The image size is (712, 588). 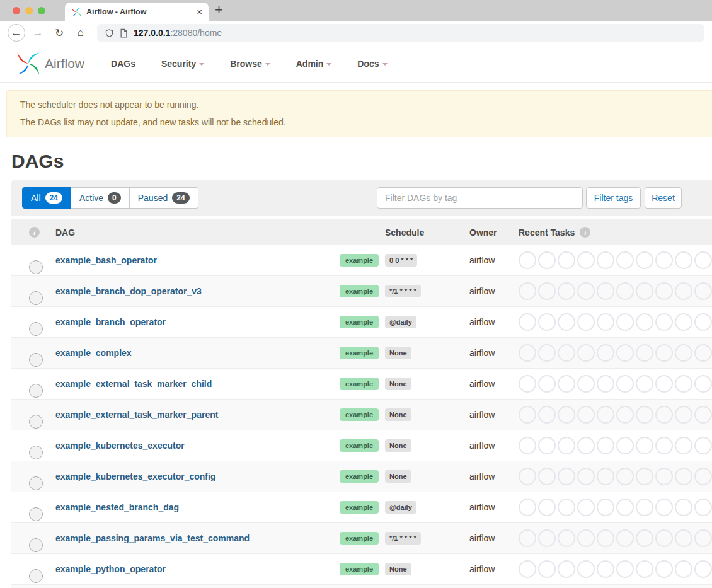 What do you see at coordinates (76, 12) in the screenshot?
I see `airflow-favicon` at bounding box center [76, 12].